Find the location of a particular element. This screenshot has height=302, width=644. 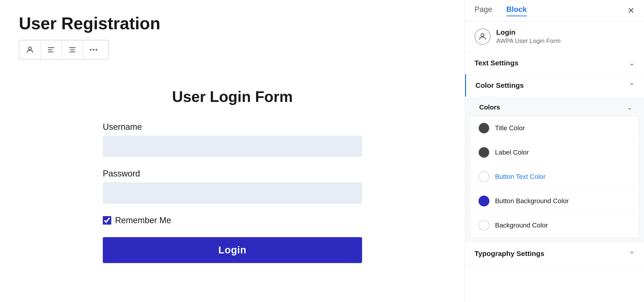

user-icon-button is located at coordinates (30, 50).